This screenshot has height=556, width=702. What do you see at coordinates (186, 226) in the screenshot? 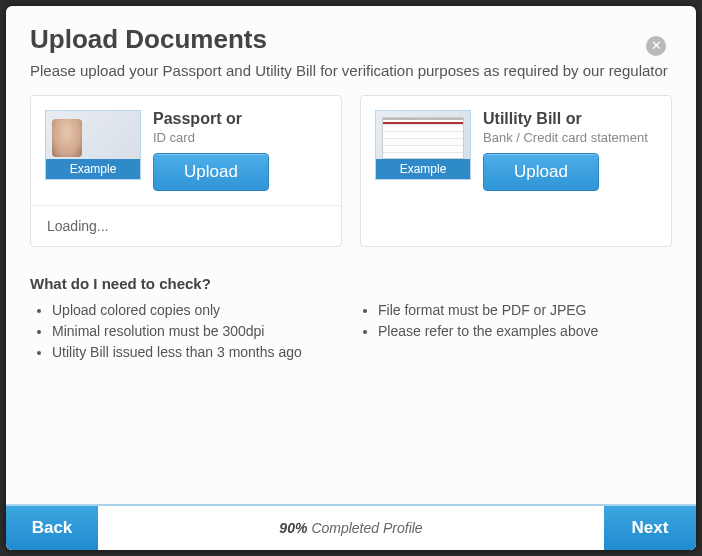
I see `passport-status: Loading...` at bounding box center [186, 226].